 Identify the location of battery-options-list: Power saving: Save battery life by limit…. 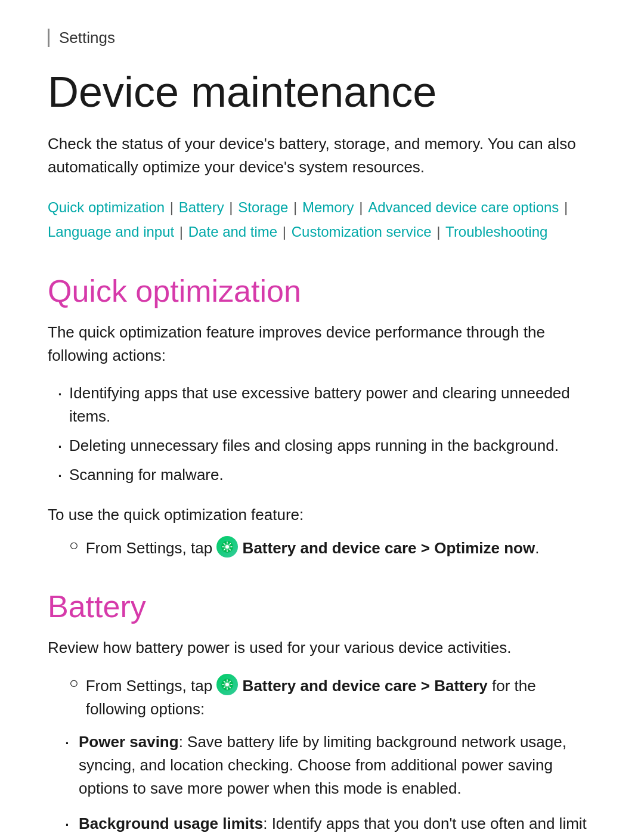
(322, 782).